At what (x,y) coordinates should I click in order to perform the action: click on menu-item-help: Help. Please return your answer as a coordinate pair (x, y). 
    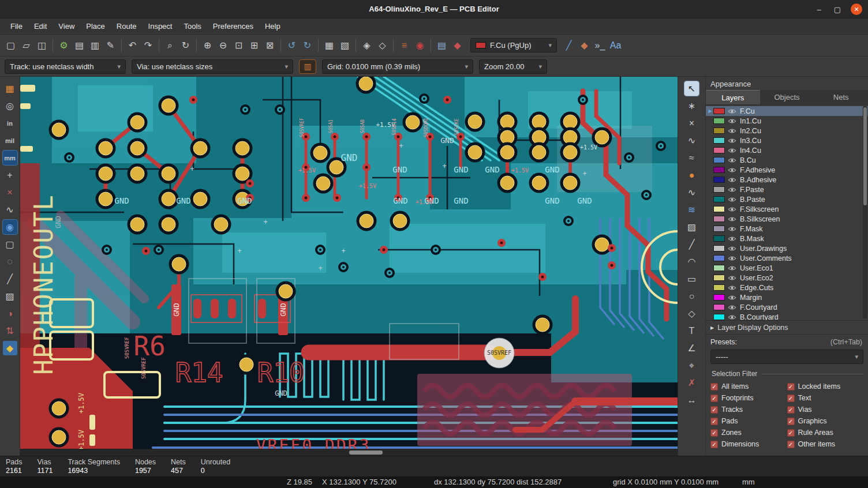
    Looking at the image, I should click on (272, 27).